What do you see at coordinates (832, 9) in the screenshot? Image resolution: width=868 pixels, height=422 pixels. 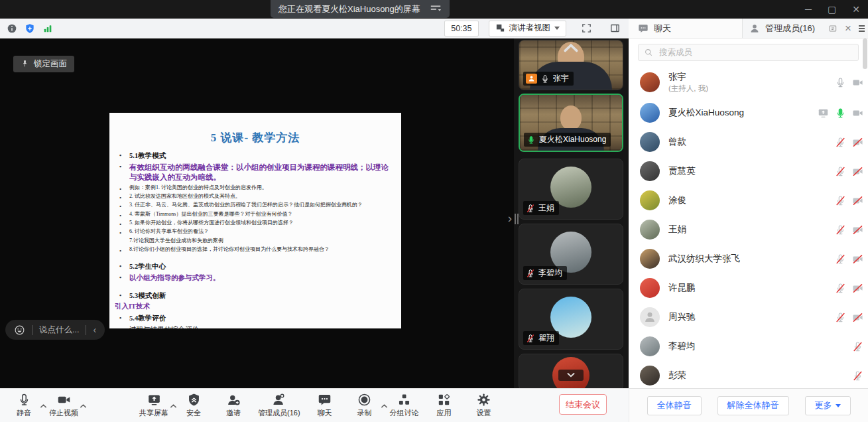 I see `maximize-button: ▢` at bounding box center [832, 9].